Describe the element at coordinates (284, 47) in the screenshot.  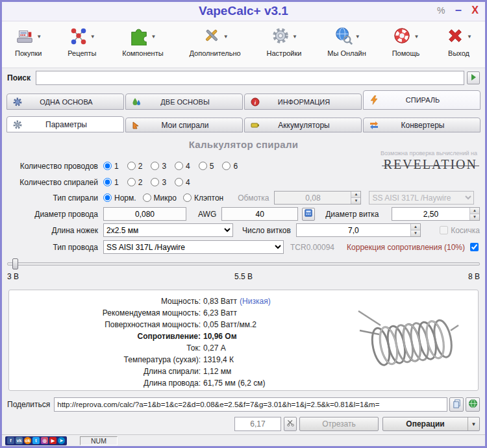
I see `toolbar-button-settings: ▼ Настройки` at that location.